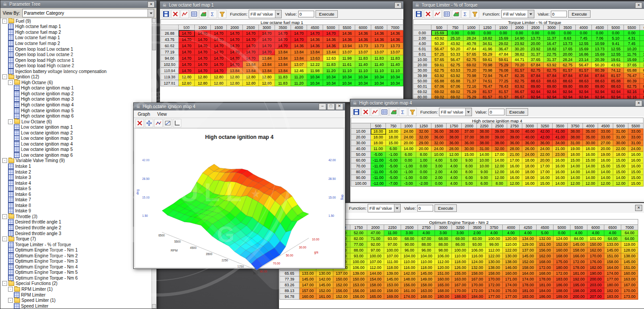 This screenshot has width=644, height=309. I want to click on table-cell: 59.61, so click(439, 65).